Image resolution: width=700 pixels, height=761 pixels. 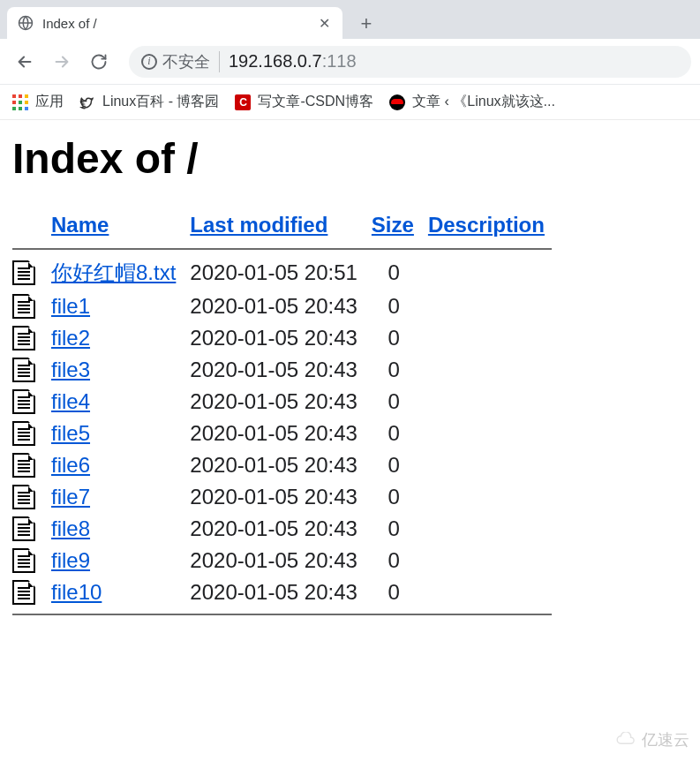 I want to click on site-info-button: i 不安全, so click(x=180, y=62).